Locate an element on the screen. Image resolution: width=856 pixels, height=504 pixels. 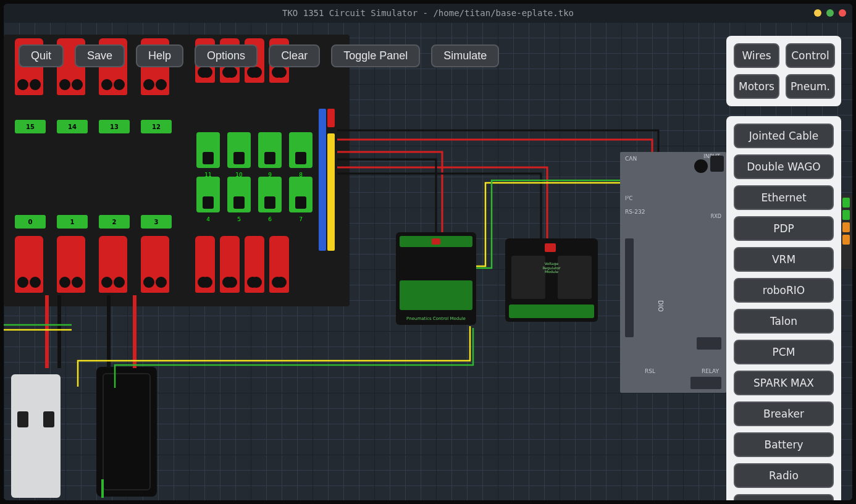
rio-dio-label: DIO is located at coordinates (661, 306).